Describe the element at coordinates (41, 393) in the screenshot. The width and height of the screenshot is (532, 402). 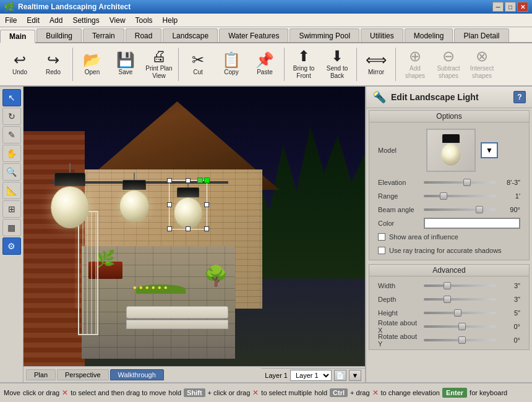
I see `status-click-drag: click or drag` at that location.